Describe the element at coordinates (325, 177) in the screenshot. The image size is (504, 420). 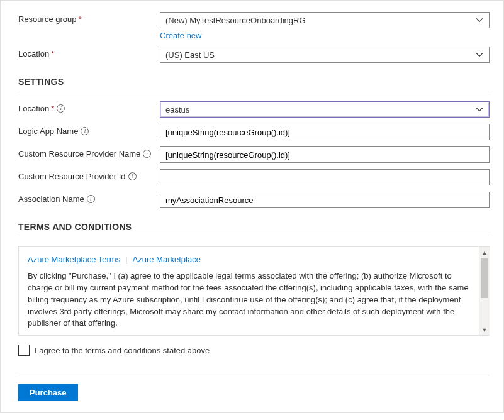
I see `crp-id-input` at that location.